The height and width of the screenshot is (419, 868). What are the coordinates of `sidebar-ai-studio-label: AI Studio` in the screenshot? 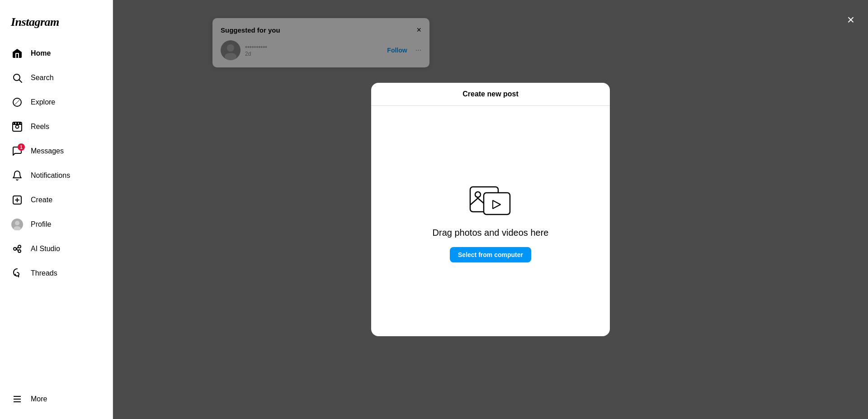 It's located at (45, 249).